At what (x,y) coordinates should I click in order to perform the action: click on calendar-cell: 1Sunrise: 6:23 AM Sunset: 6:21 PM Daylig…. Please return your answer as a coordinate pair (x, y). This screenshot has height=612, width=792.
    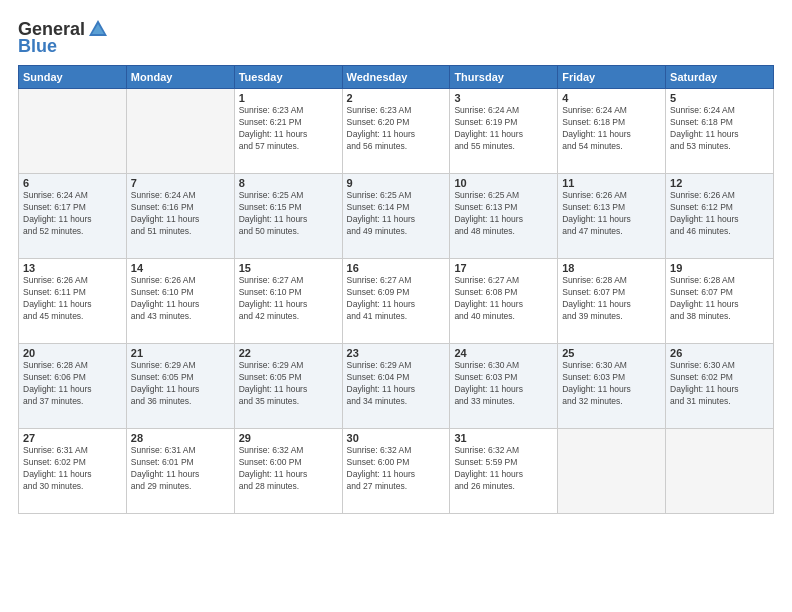
    Looking at the image, I should click on (288, 132).